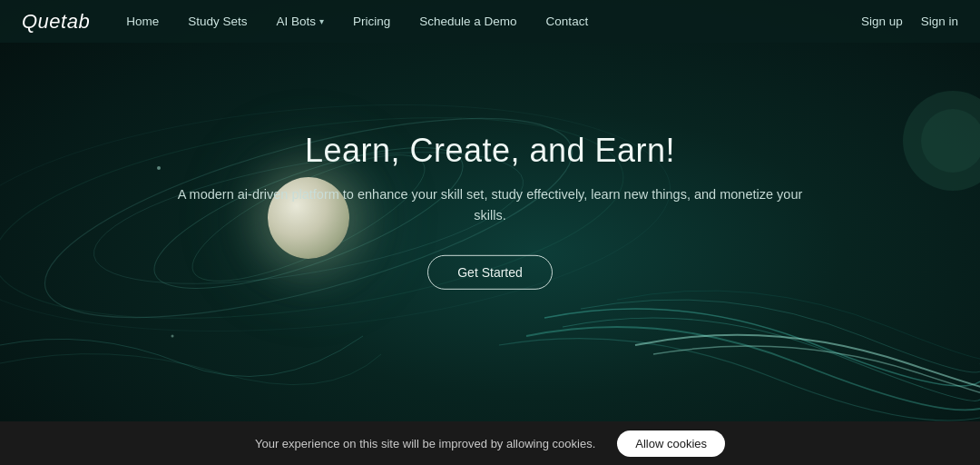 The width and height of the screenshot is (980, 465). I want to click on sign-up-link: Sign up, so click(882, 22).